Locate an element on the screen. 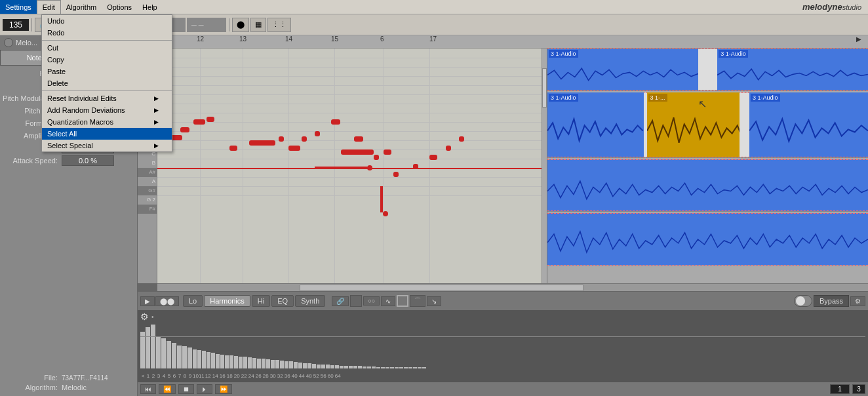 The image size is (868, 396). spec-wave-btn: ∿ is located at coordinates (388, 302).